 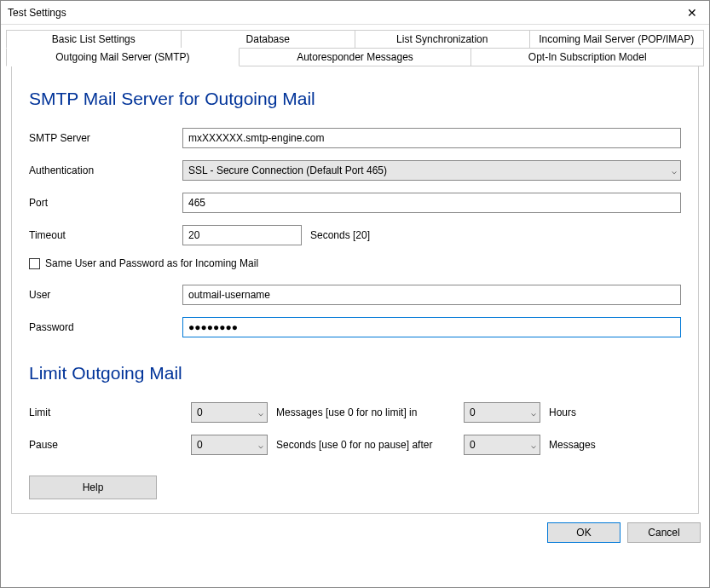 I want to click on pause-seconds-text: Seconds [use 0 for no pause] after, so click(x=366, y=445).